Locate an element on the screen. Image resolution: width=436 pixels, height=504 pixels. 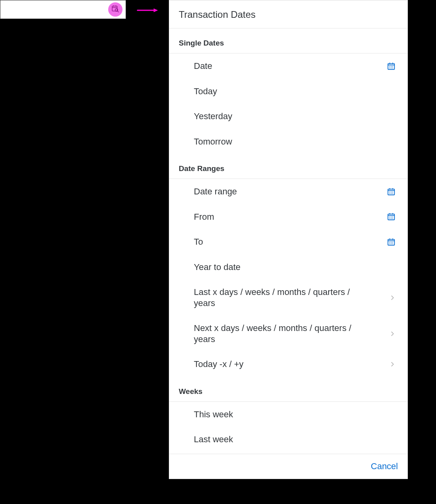
item-last-x: Last x days / weeks / months / quarters … is located at coordinates (289, 298).